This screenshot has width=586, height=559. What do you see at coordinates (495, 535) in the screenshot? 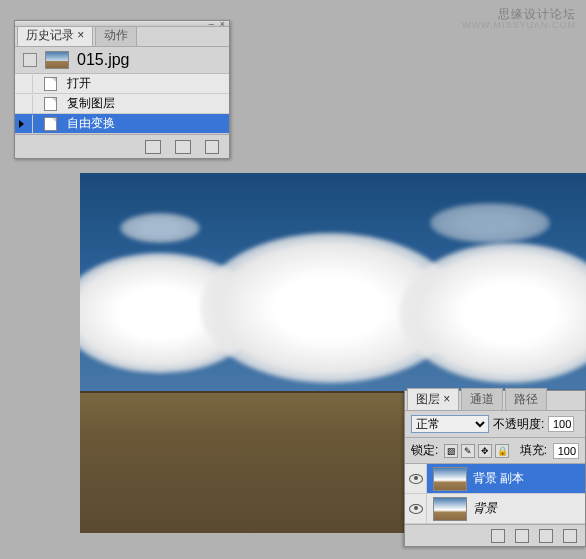
I see `layers-footer` at bounding box center [495, 535].